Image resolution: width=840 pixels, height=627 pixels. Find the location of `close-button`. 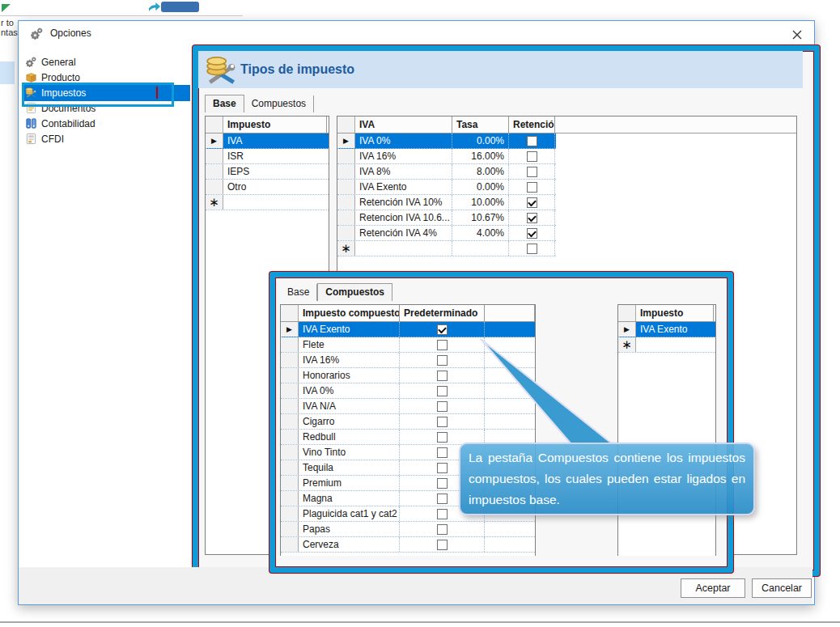

close-button is located at coordinates (797, 35).